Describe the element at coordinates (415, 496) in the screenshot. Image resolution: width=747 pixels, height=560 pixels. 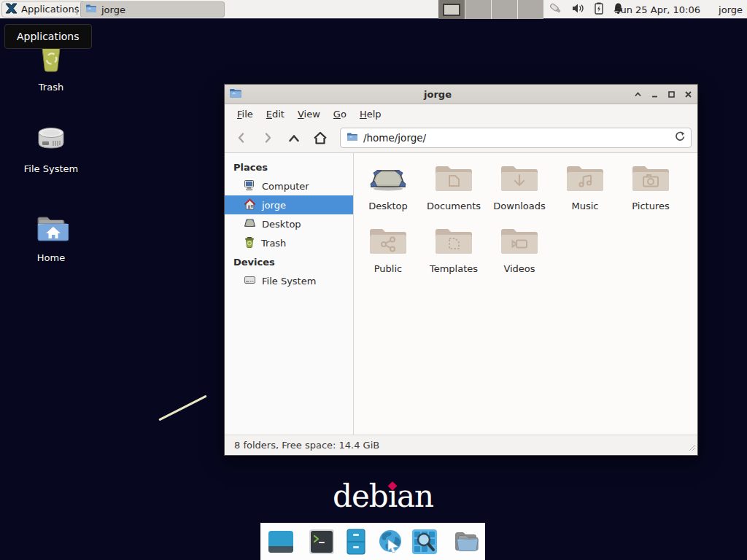
I see `debian-logo-text: an` at that location.